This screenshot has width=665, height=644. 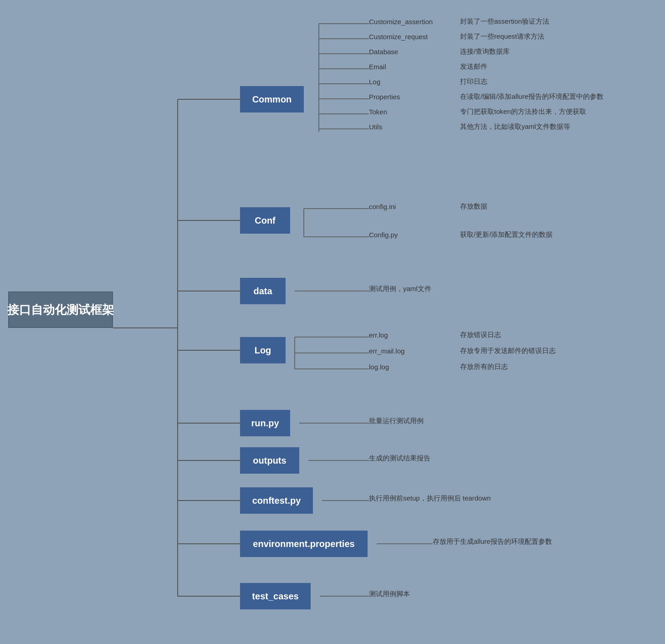 I want to click on root-label: 接口自动化测试框架, so click(x=61, y=310).